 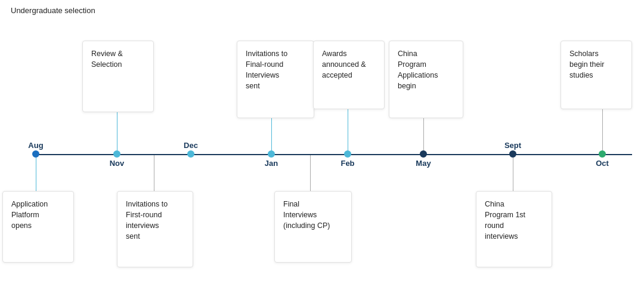 I want to click on review-selection-card: Review & Selection, so click(x=118, y=76).